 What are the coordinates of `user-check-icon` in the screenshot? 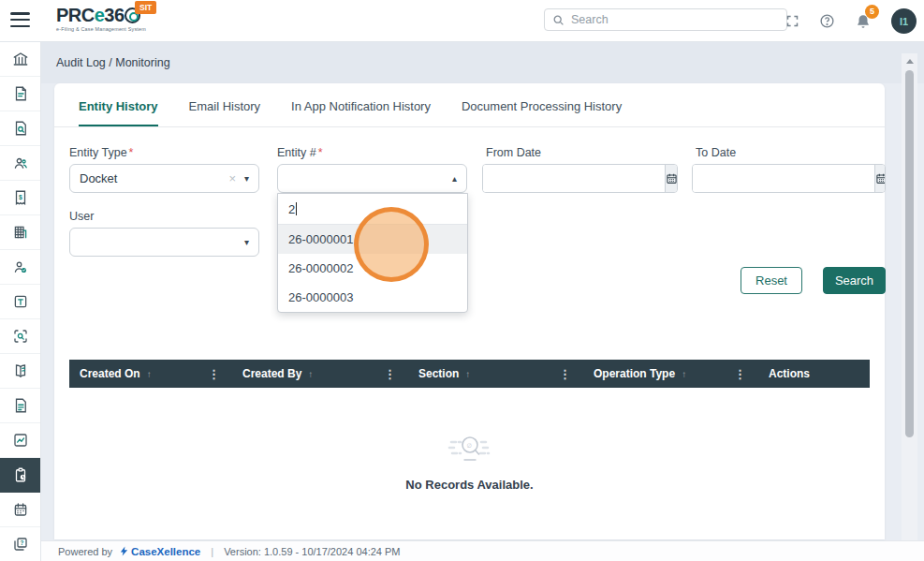 It's located at (21, 267).